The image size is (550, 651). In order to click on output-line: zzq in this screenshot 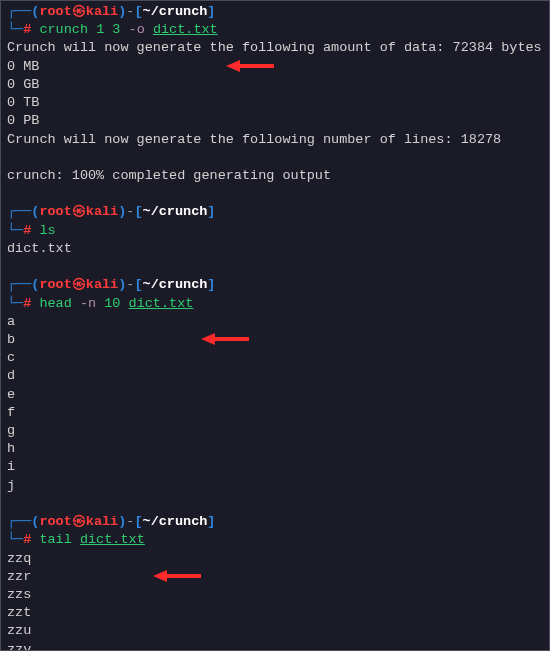, I will do `click(275, 559)`.